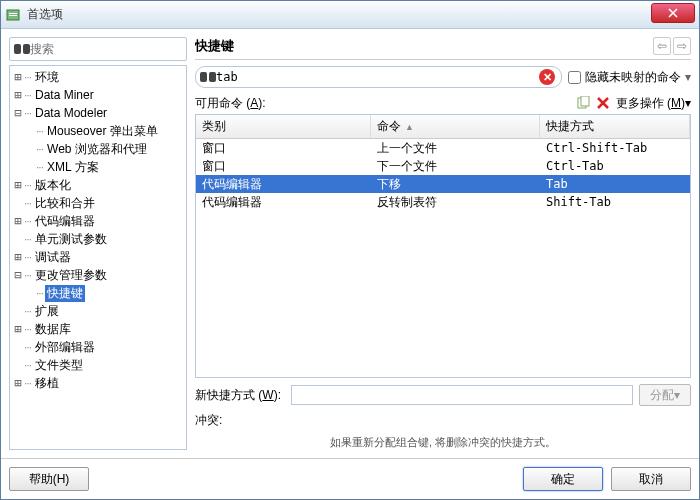 This screenshot has width=700, height=500. What do you see at coordinates (98, 185) in the screenshot?
I see `tree-item: ⊞···版本化` at bounding box center [98, 185].